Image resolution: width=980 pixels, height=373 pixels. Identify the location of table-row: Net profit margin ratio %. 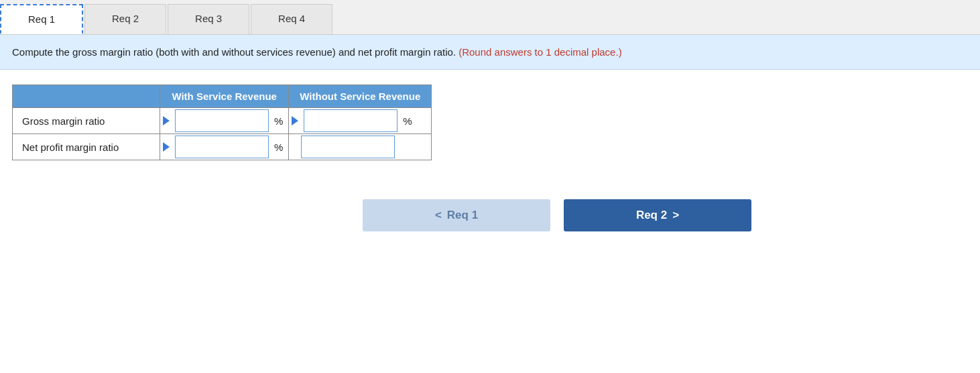
(223, 148).